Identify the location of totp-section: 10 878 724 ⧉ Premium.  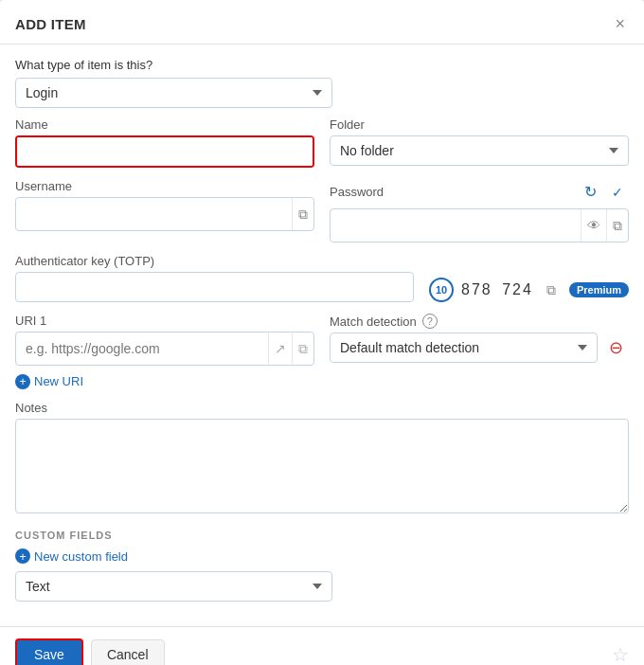
(322, 287).